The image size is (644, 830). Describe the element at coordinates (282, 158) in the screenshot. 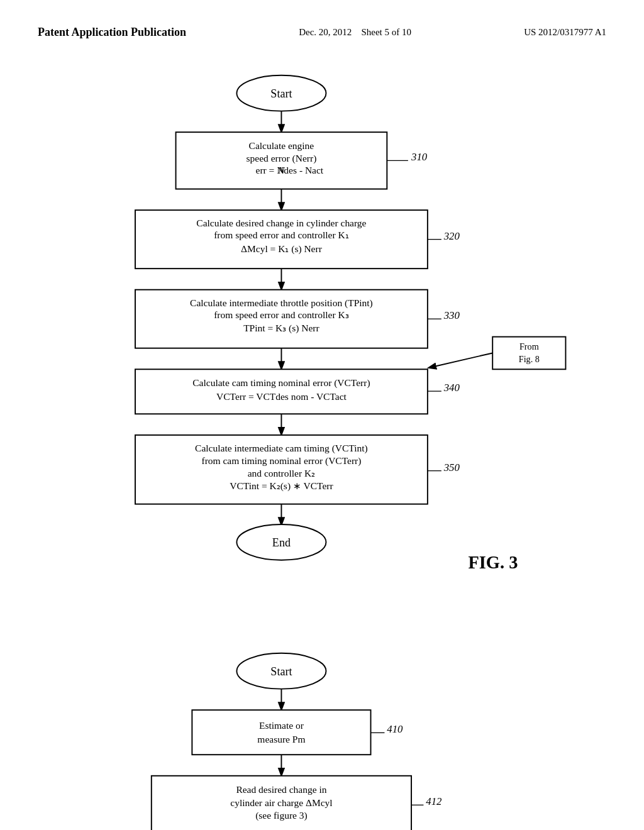

I see `svg-text: speed error (Nerr)` at that location.